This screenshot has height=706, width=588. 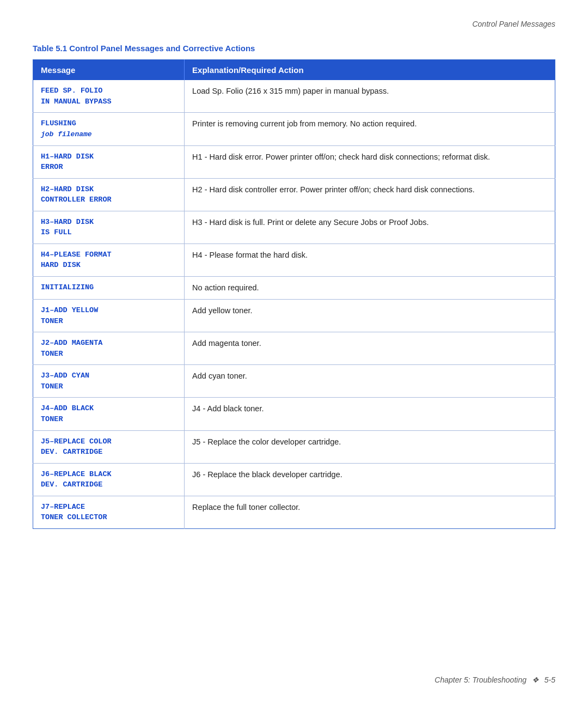 I want to click on page-header: Control Panel Messages, so click(x=514, y=24).